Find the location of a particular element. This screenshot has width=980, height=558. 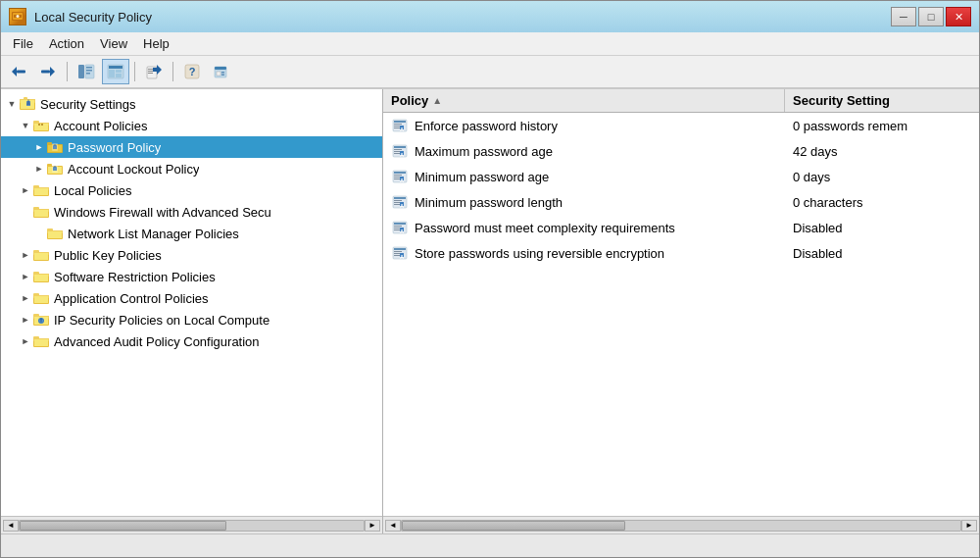

tree-item-network-list: ► Network List Manager Policies is located at coordinates (192, 233).